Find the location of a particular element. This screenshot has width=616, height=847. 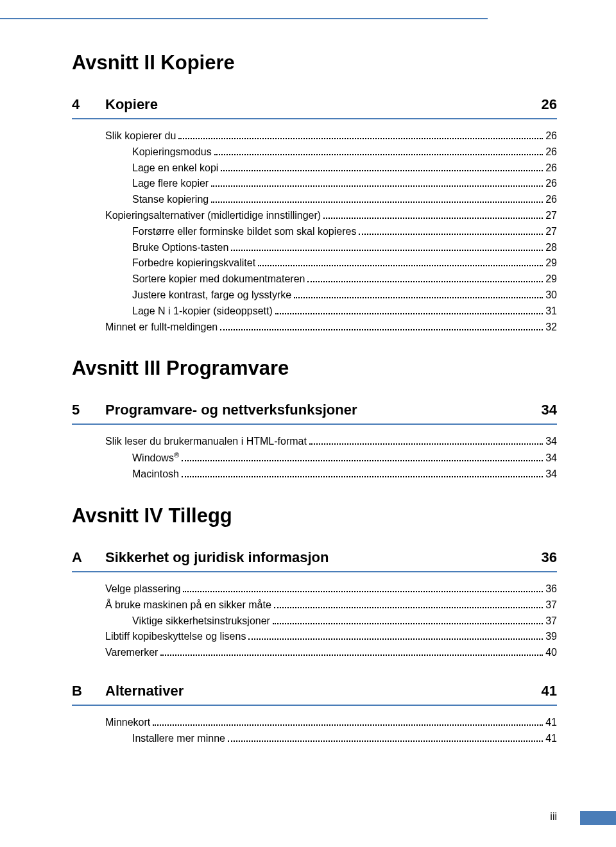

toc-entry-label: Lage N i 1-kopier (sideoppsett) is located at coordinates (203, 312).